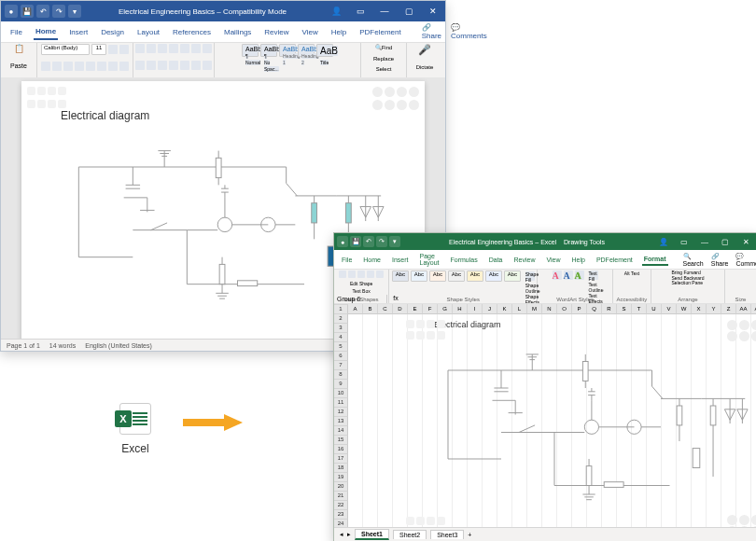  Describe the element at coordinates (342, 356) in the screenshot. I see `row-header: 6` at that location.